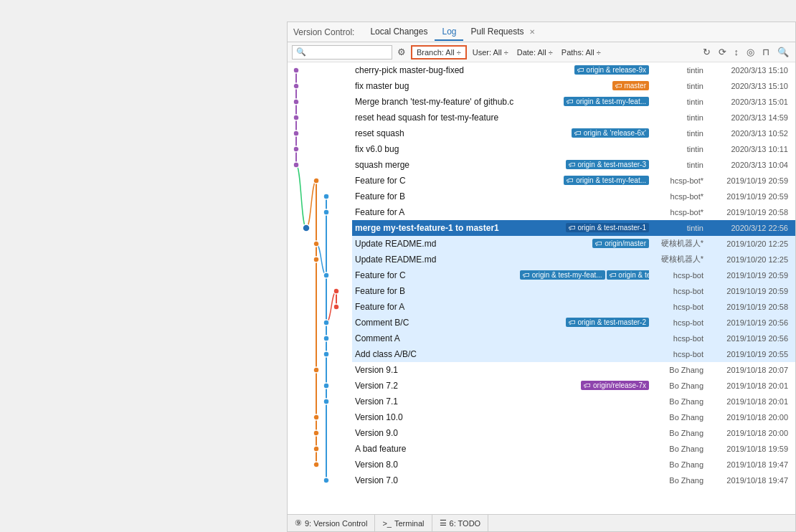 The image size is (796, 532). What do you see at coordinates (498, 480) in the screenshot?
I see `commit-message: Version 7.0` at bounding box center [498, 480].